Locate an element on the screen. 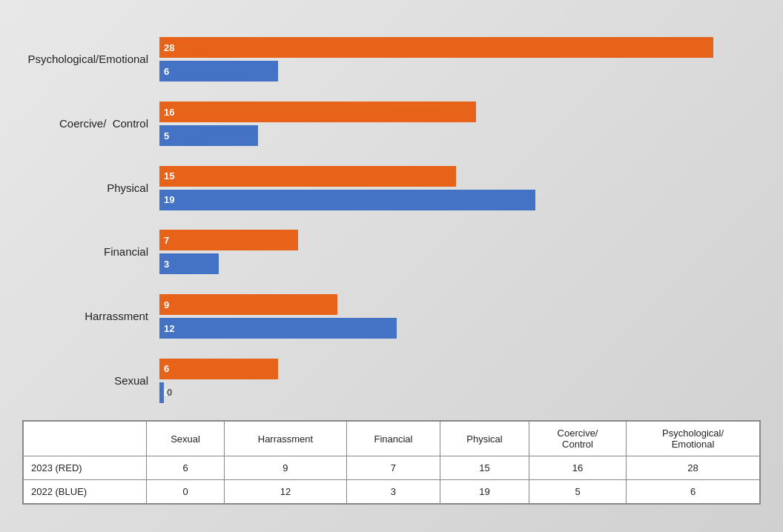 This screenshot has width=783, height=532. bar-group-2: 1519 is located at coordinates (460, 188).